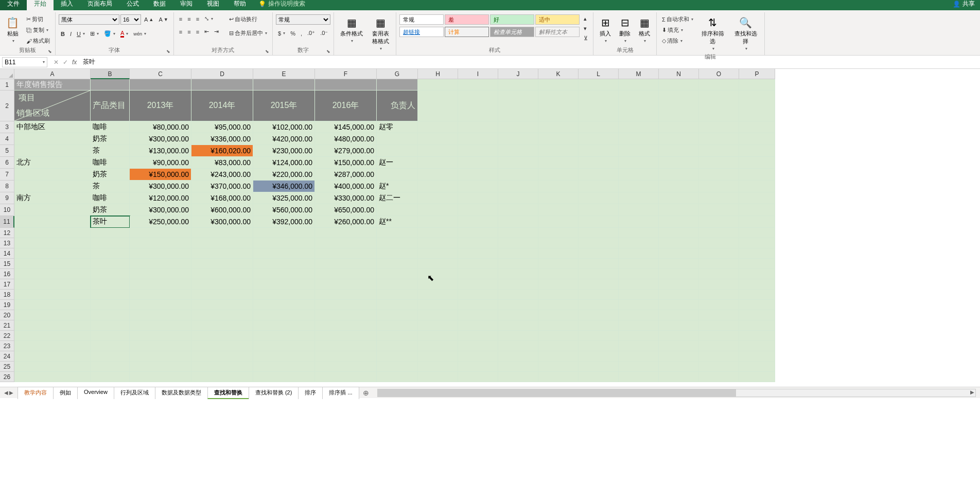 Image resolution: width=980 pixels, height=504 pixels. I want to click on menu-tab-insert: 插入, so click(67, 5).